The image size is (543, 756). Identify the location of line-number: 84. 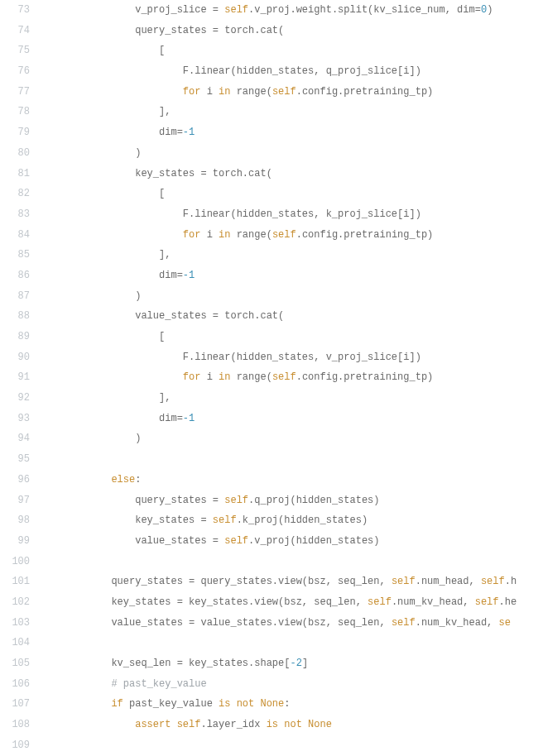
(15, 235).